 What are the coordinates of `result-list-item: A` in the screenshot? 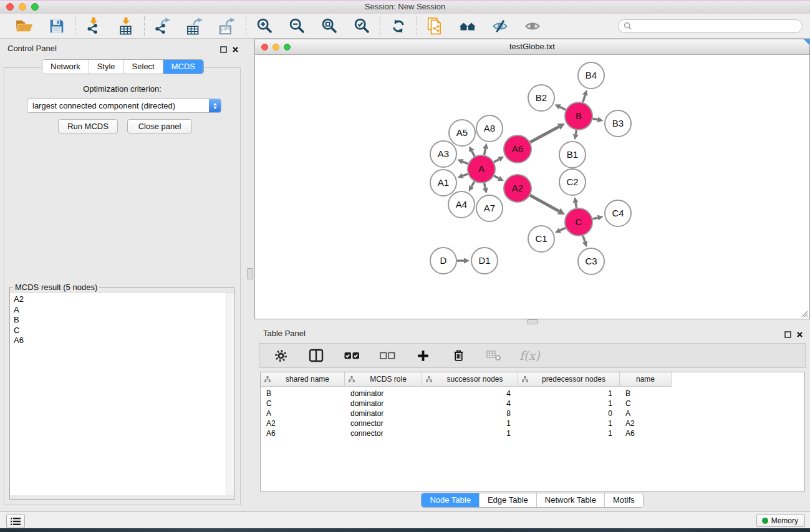 It's located at (123, 311).